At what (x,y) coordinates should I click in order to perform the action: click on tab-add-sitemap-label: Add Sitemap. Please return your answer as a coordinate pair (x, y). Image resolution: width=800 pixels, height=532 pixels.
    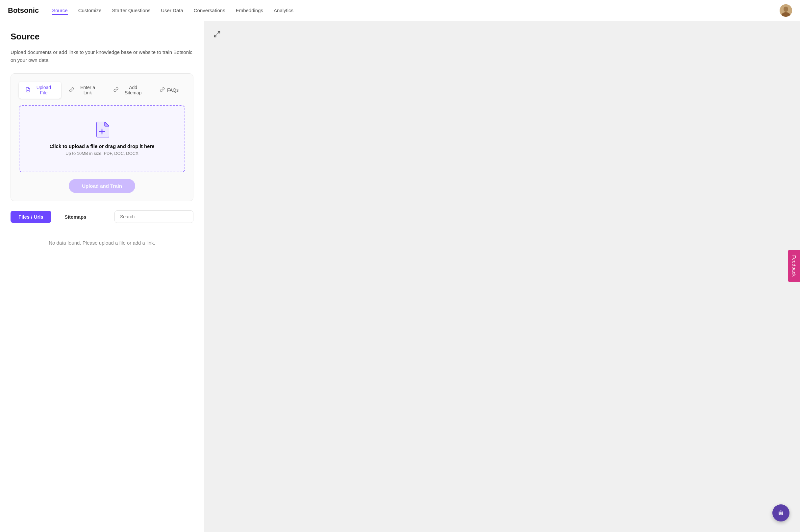
    Looking at the image, I should click on (133, 90).